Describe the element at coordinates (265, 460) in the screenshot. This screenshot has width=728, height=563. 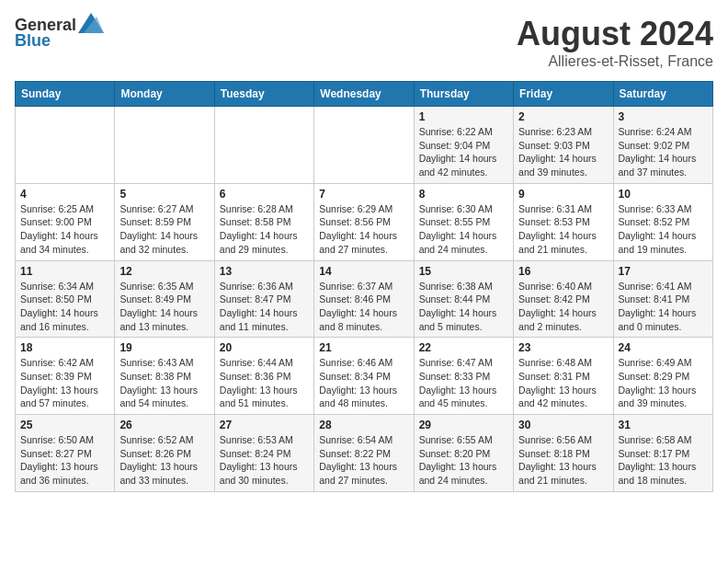
I see `day-info: Sunrise: 6:53 AMSunset: 8:24 PMDaylight:…` at that location.